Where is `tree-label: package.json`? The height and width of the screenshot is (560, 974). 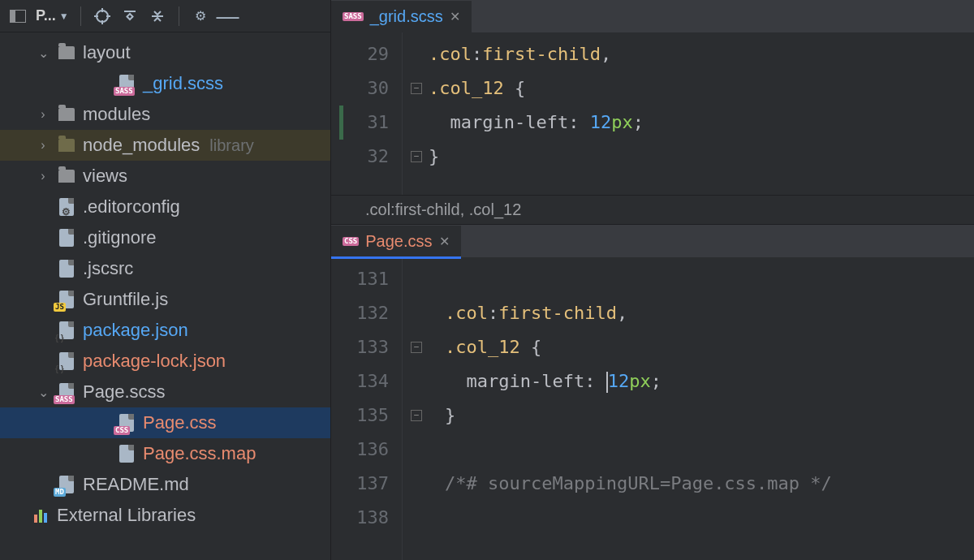 tree-label: package.json is located at coordinates (136, 330).